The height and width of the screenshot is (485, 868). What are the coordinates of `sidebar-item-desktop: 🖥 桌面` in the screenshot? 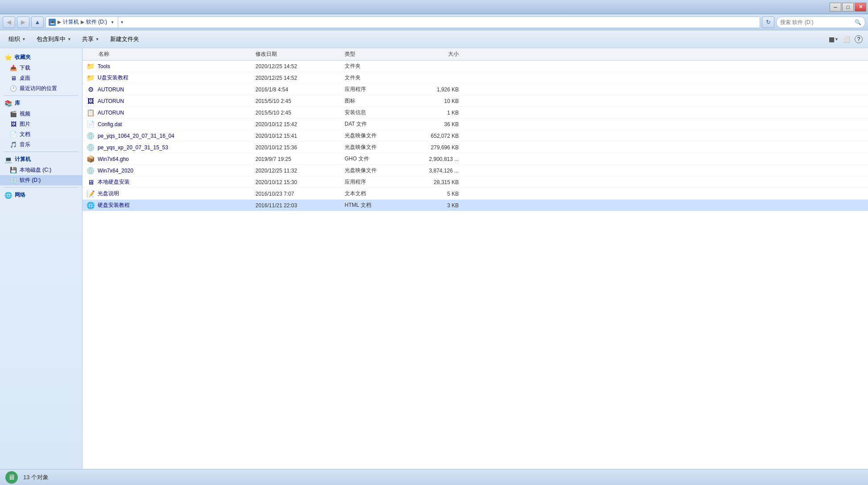 It's located at (41, 78).